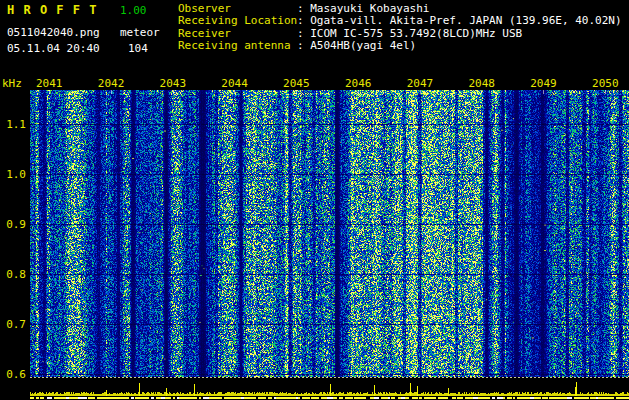 Image resolution: width=629 pixels, height=400 pixels. Describe the element at coordinates (112, 84) in the screenshot. I see `time-tick-label: 2042` at that location.